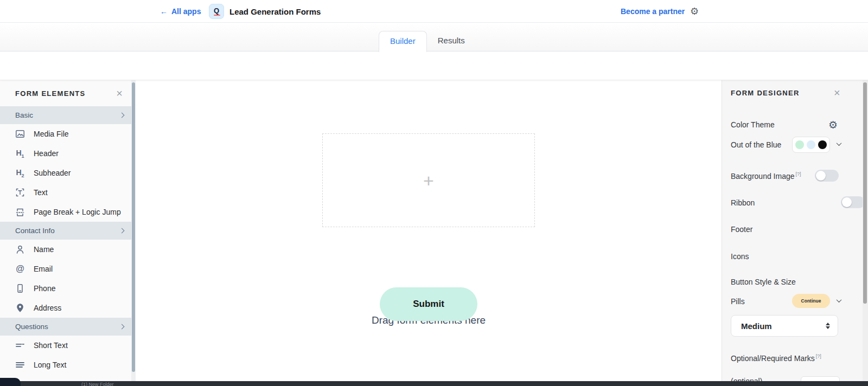 This screenshot has height=386, width=868. I want to click on theme-swatch-selector, so click(811, 145).